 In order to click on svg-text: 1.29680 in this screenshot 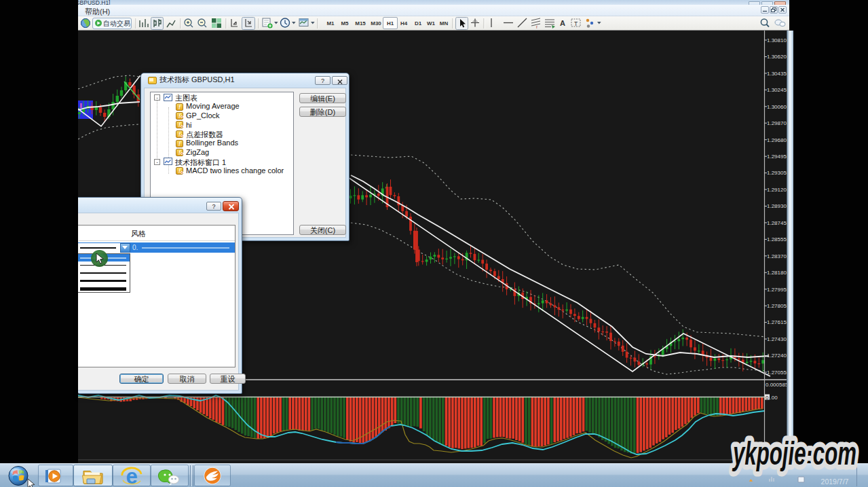, I will do `click(776, 140)`.